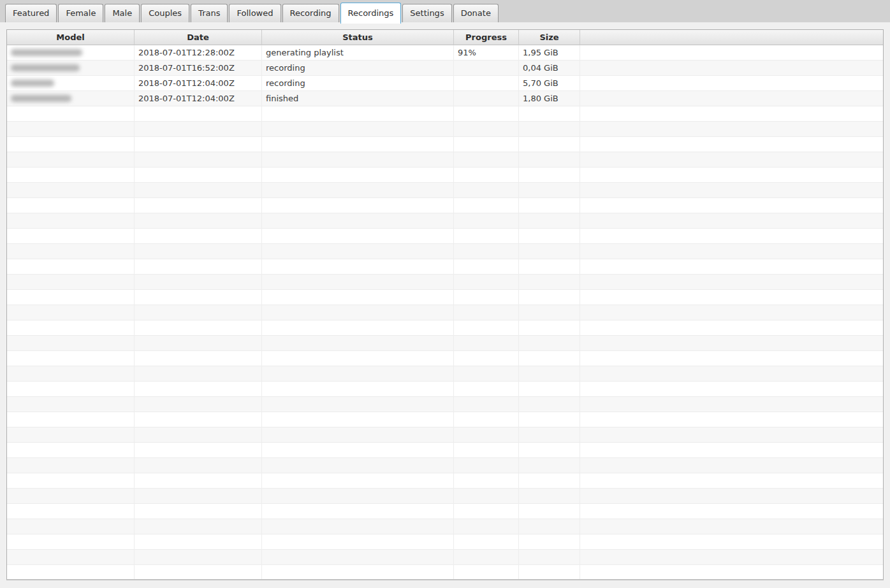  I want to click on cell-status: recording, so click(358, 68).